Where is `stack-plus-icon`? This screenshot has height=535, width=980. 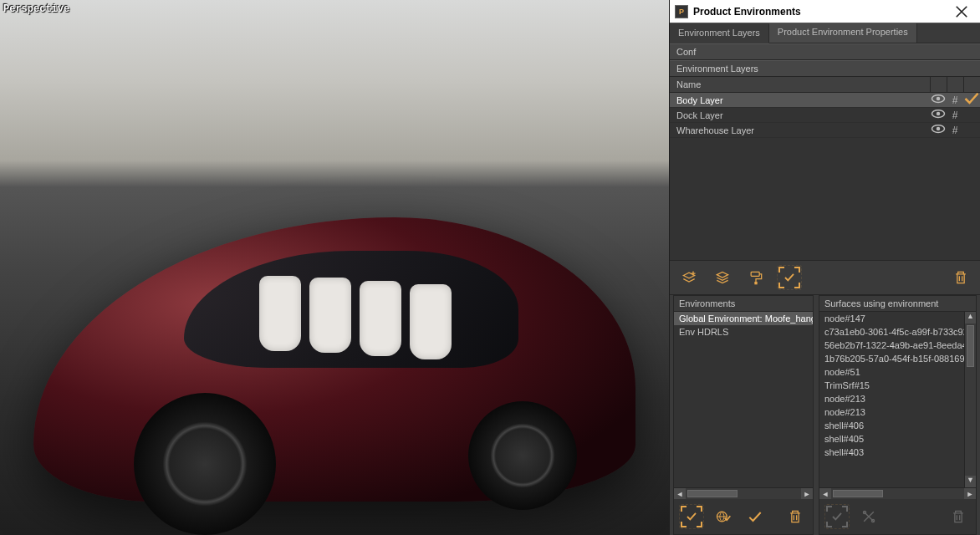 stack-plus-icon is located at coordinates (689, 278).